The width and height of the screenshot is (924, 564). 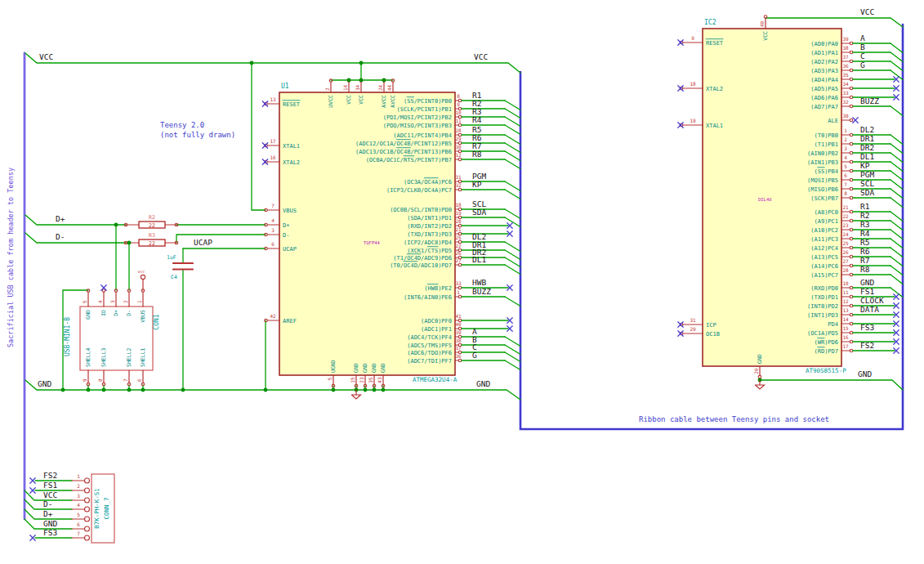 I want to click on pin-name: (XCK1/CTS)PD5, so click(x=430, y=251).